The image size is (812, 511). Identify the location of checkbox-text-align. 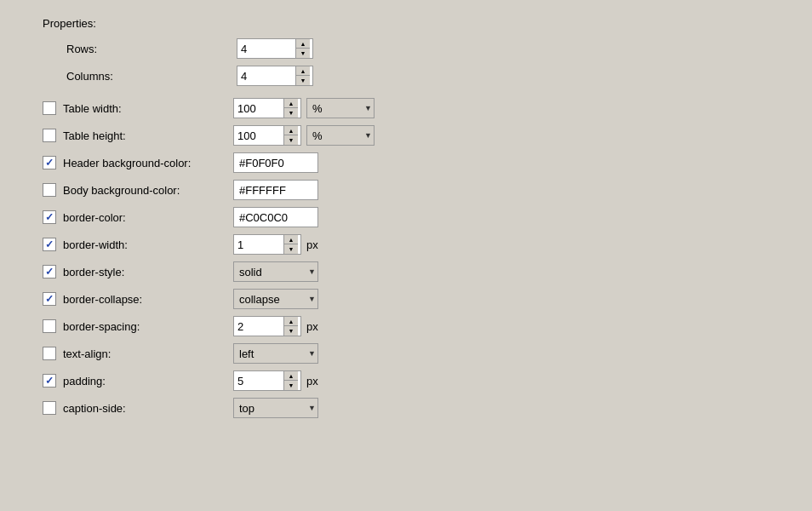
(49, 353).